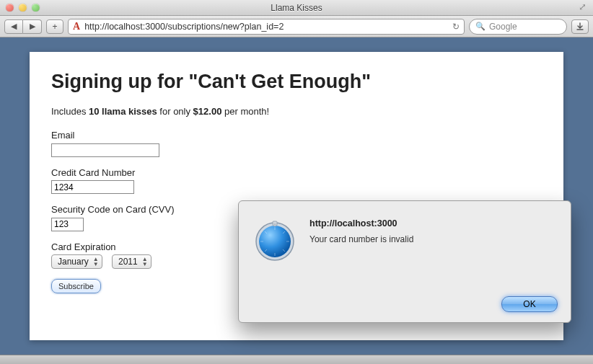  Describe the element at coordinates (434, 264) in the screenshot. I see `alert-body: http://localhost:3000 Your card number i…` at that location.